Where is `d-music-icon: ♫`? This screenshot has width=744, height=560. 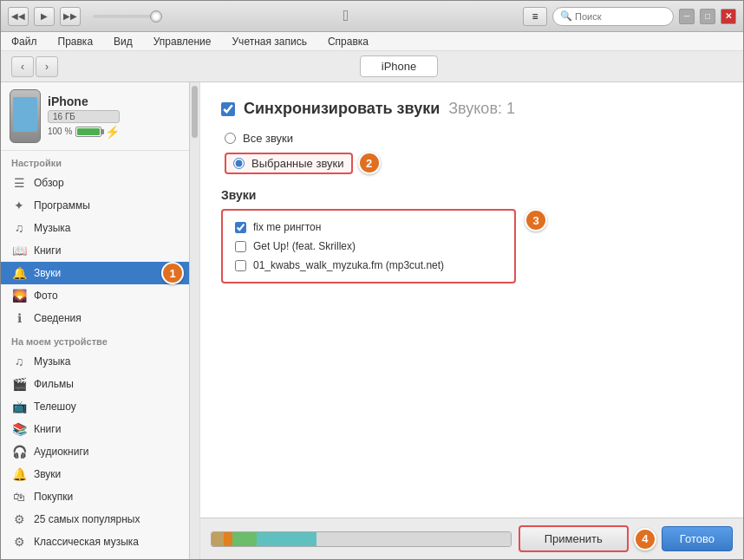 d-music-icon: ♫ is located at coordinates (19, 361).